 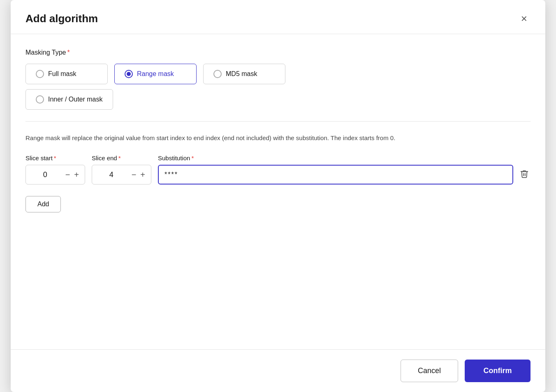 What do you see at coordinates (524, 174) in the screenshot?
I see `trash-icon` at bounding box center [524, 174].